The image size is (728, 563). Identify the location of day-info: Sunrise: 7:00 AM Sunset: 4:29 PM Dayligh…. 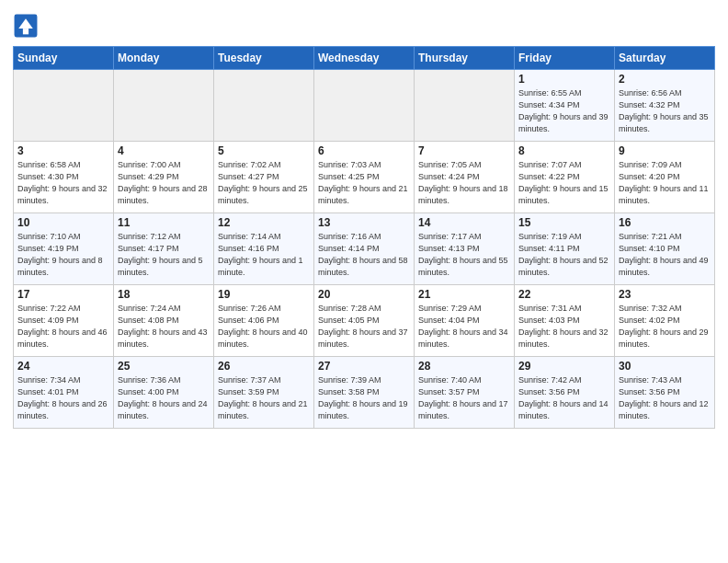
(164, 183).